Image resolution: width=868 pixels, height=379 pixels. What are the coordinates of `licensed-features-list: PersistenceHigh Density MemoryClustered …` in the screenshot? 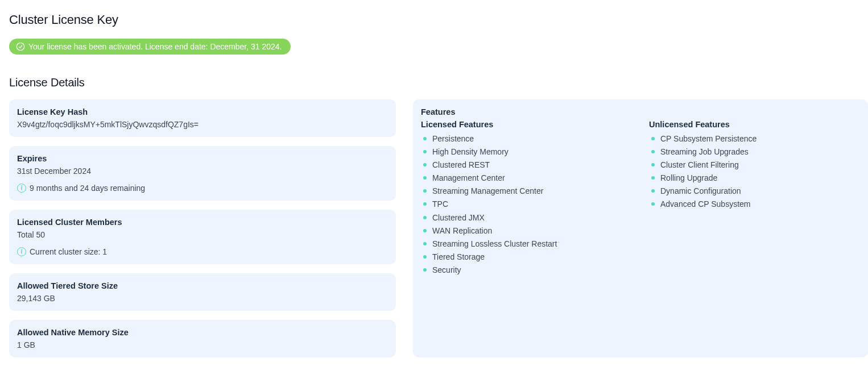 It's located at (527, 205).